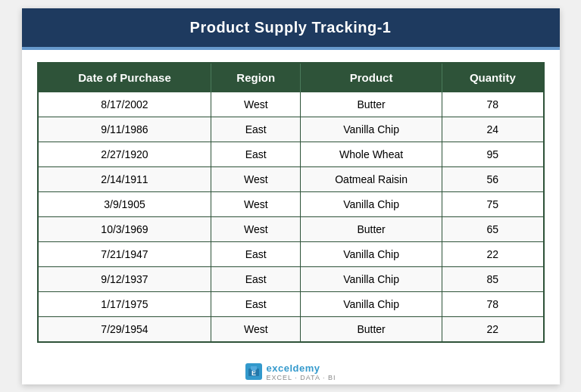  I want to click on cell-date: 1/17/1975, so click(124, 304).